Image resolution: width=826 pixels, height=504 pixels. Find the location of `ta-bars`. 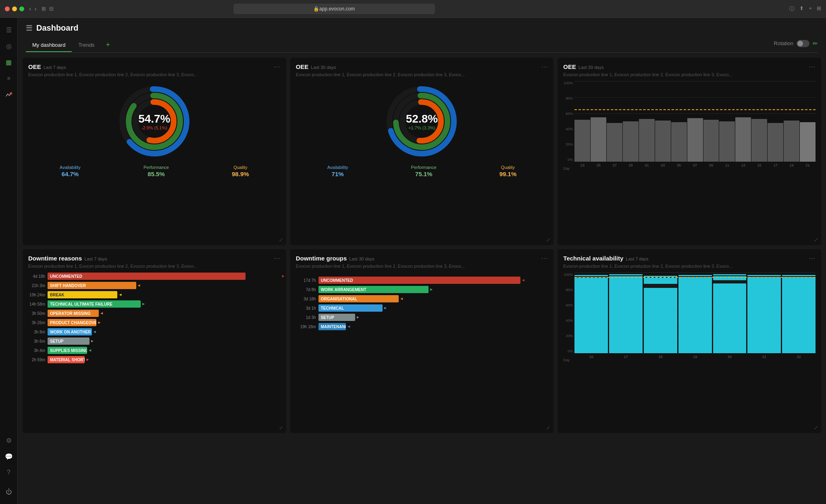

ta-bars is located at coordinates (695, 313).